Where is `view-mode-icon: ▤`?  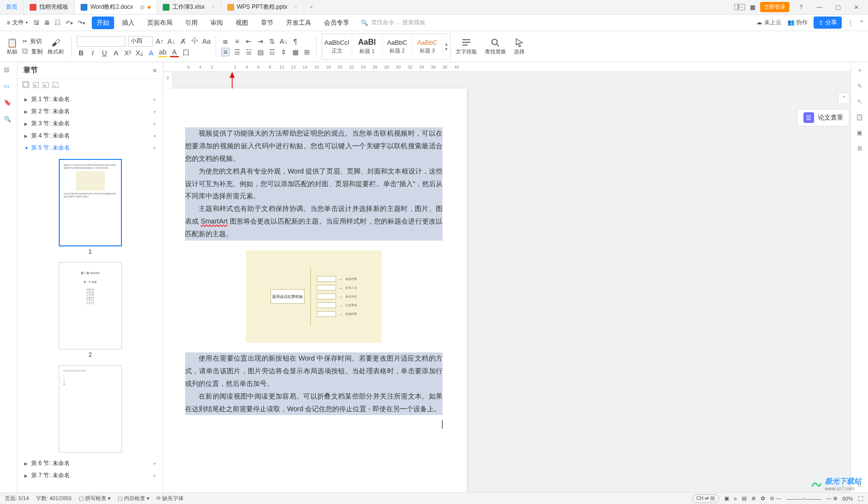 view-mode-icon: ▤ is located at coordinates (744, 499).